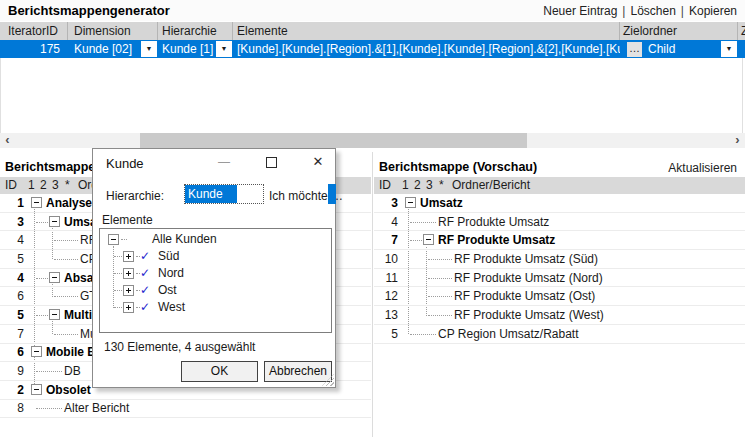 Image resolution: width=745 pixels, height=437 pixels. I want to click on hierarchie-label: Hierarchie:, so click(135, 196).